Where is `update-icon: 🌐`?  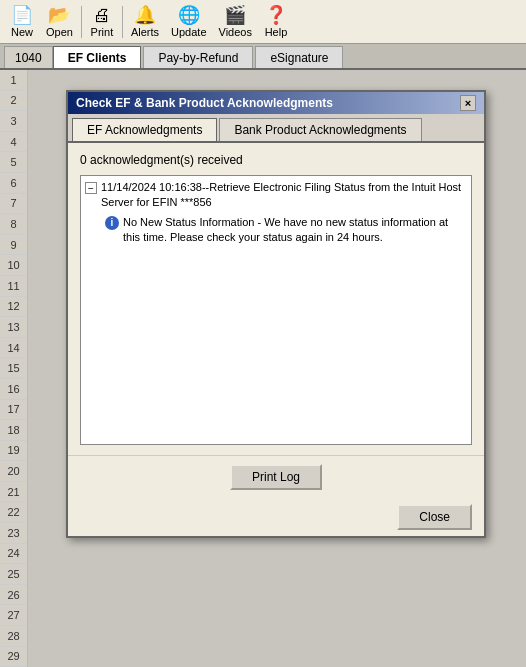
update-icon: 🌐 is located at coordinates (189, 16).